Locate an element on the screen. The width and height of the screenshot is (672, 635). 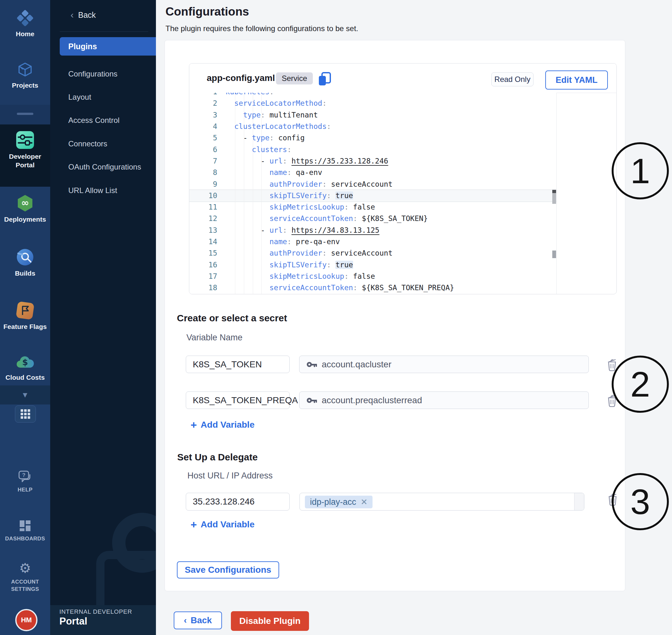
line-number: 6 is located at coordinates (207, 150).